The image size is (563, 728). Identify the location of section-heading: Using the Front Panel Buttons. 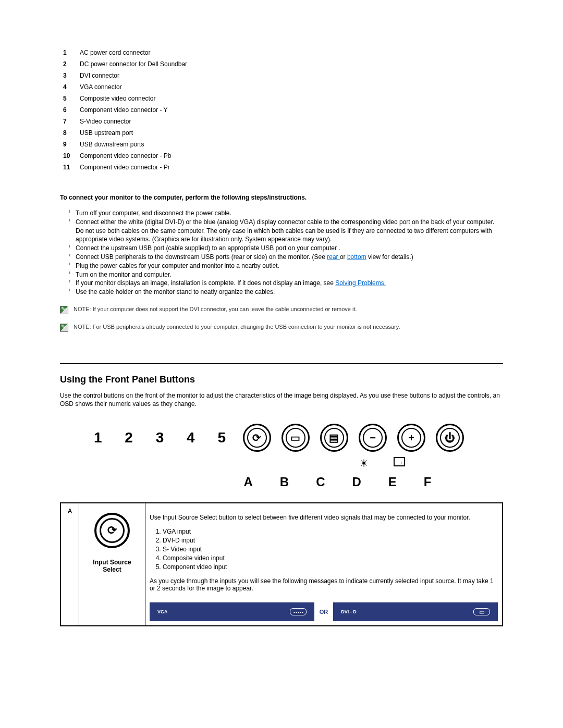
(282, 379).